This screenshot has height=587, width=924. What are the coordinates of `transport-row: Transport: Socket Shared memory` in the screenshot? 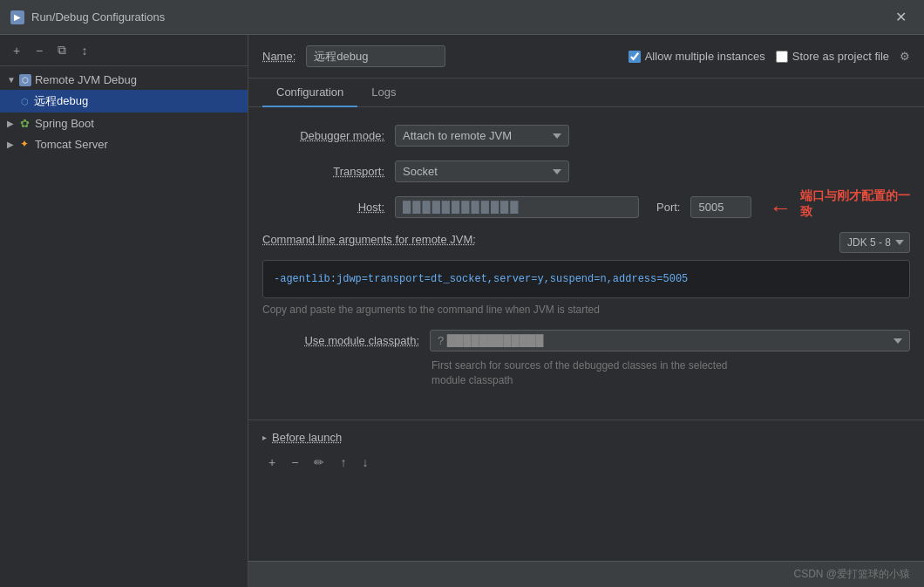 It's located at (586, 171).